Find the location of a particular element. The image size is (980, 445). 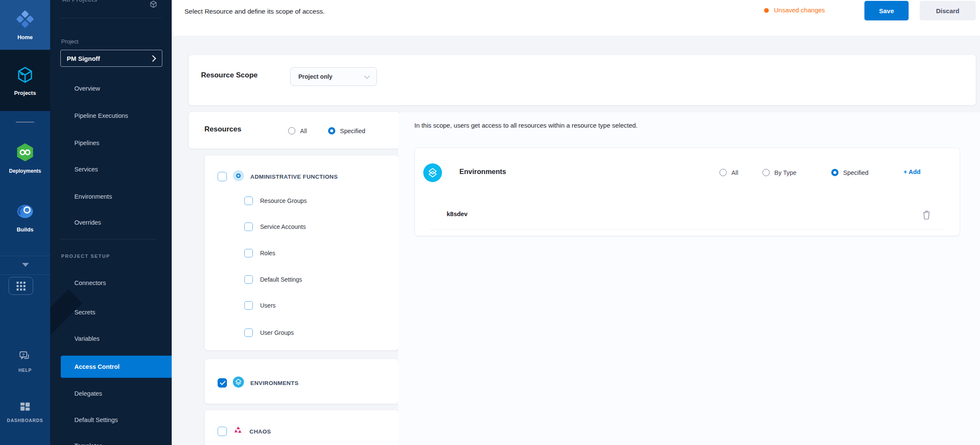

sidebar-item-pipelines: Pipelines is located at coordinates (111, 143).